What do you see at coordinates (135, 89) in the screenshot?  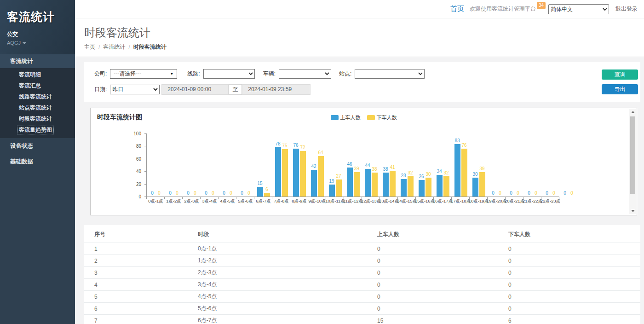 I see `date-preset-select: 昨日` at bounding box center [135, 89].